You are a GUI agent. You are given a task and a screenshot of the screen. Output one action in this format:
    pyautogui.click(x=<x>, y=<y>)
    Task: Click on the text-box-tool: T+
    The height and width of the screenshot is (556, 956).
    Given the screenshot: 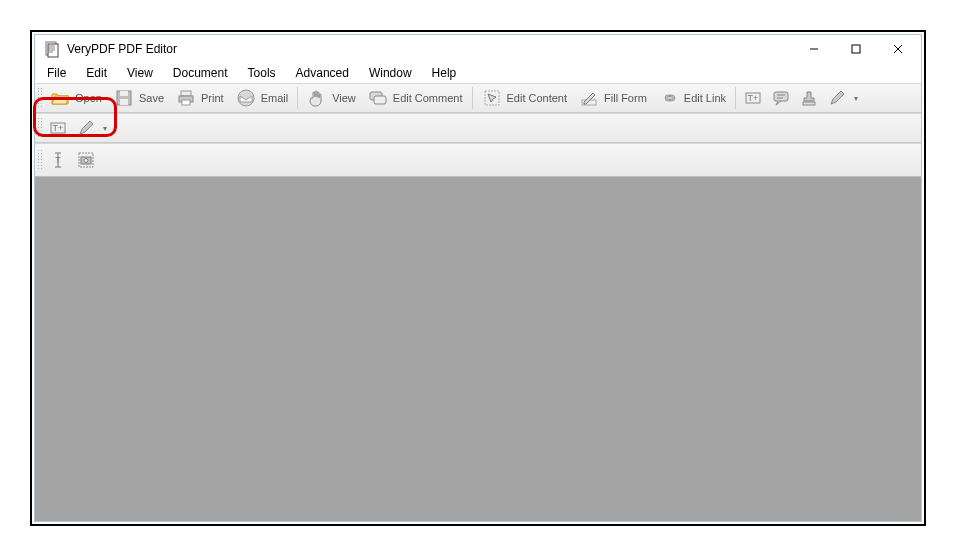 What is the action you would take?
    pyautogui.click(x=753, y=98)
    